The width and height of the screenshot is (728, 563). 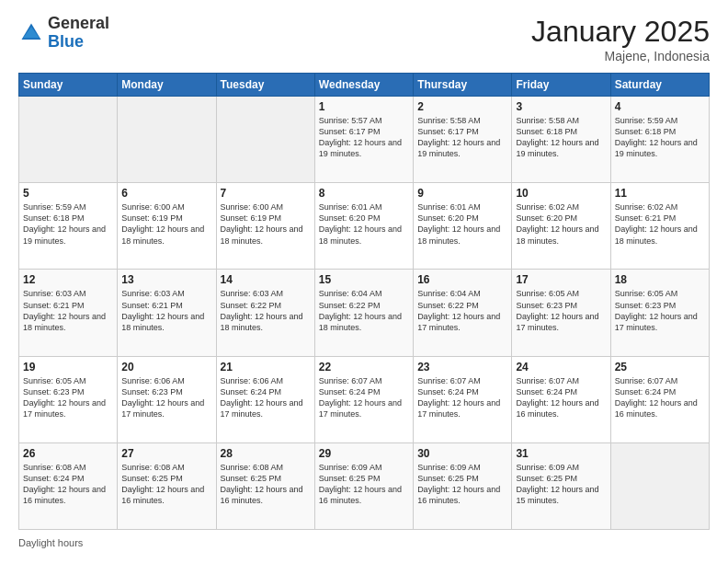 What do you see at coordinates (266, 280) in the screenshot?
I see `day-number: 14` at bounding box center [266, 280].